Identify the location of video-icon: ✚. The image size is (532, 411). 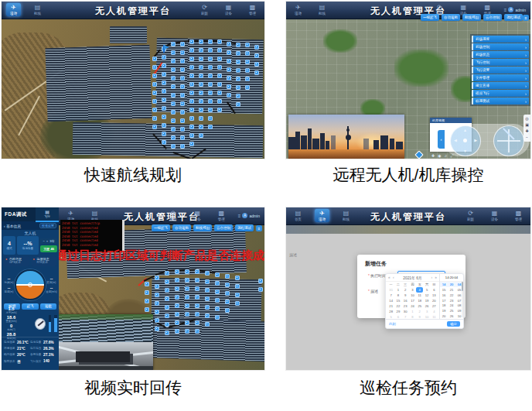
(433, 156).